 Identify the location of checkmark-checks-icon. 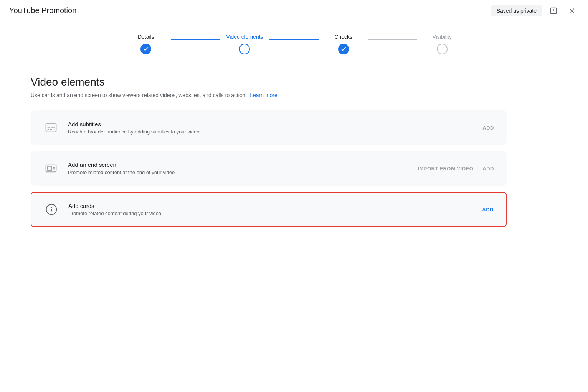
(344, 49).